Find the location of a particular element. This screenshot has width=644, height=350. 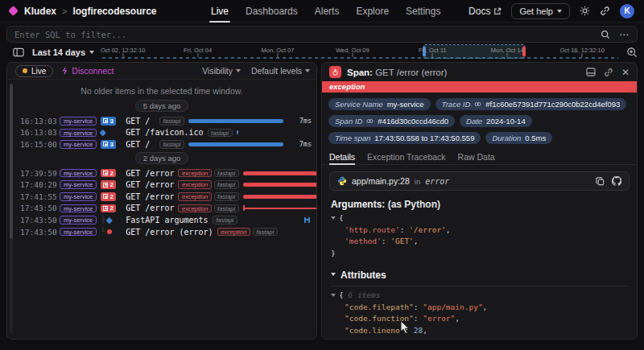

chip-label: Date is located at coordinates (474, 121).